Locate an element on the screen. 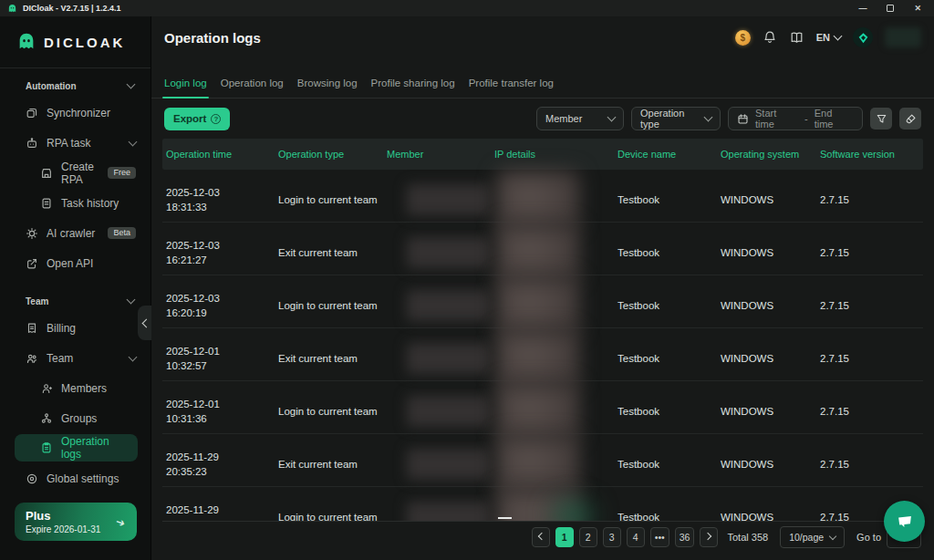 The image size is (934, 560). page-button-3: 3 is located at coordinates (612, 537).